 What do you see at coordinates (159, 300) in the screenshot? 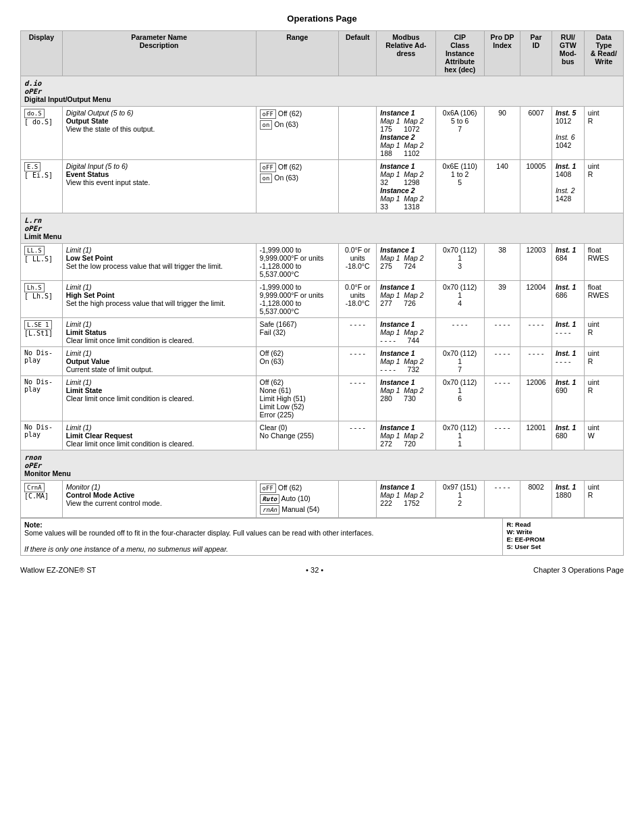
I see `param-cell: Limit (1) High Set Point Set the high pr…` at bounding box center [159, 300].